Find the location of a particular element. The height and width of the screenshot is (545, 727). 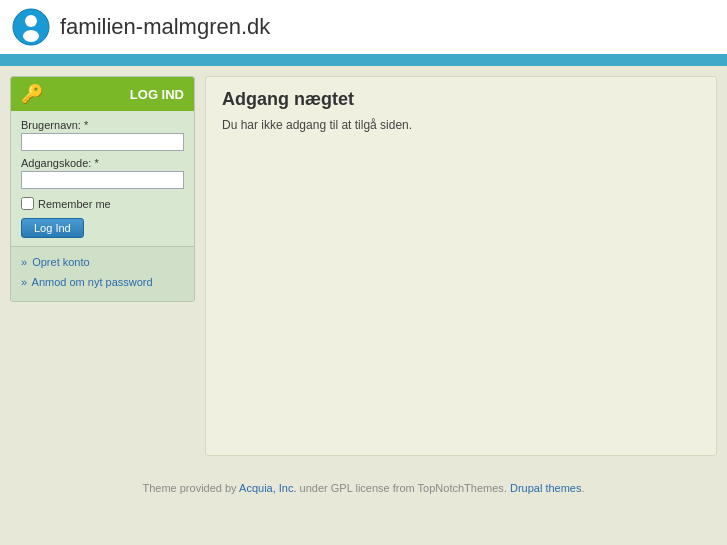

login-form: Brugernavn: * Adgangskode: * Remember me… is located at coordinates (102, 178).